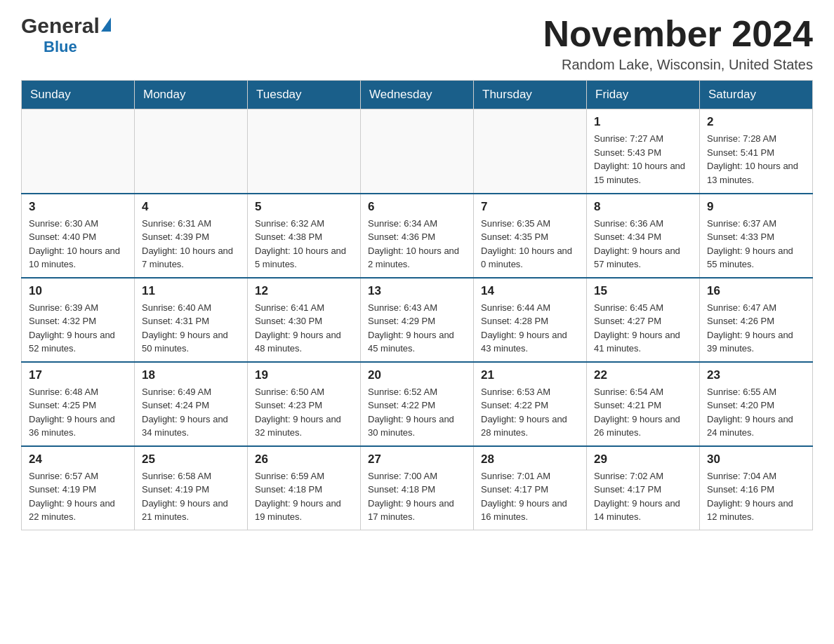  Describe the element at coordinates (191, 404) in the screenshot. I see `table-row: 18Sunrise: 6:49 AMSunset: 4:24 PMDayligh…` at that location.